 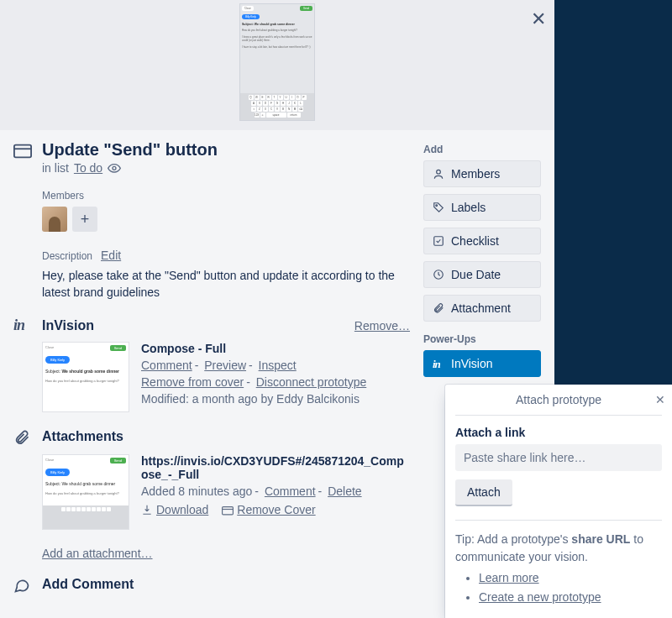 I want to click on attachment-title: https://invis.io/CXD3YUDFS#/245871204_Co…, so click(x=276, y=468).